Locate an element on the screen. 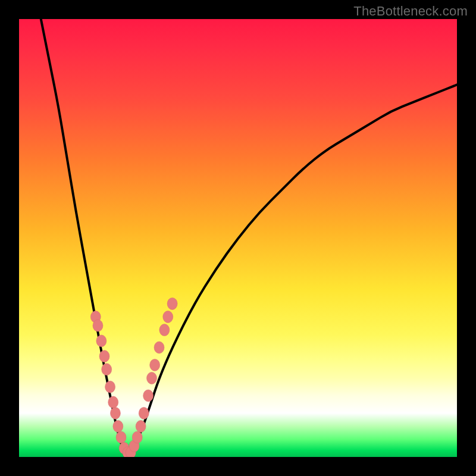 Image resolution: width=476 pixels, height=476 pixels. watermark-text: TheBottleneck.com is located at coordinates (411, 11).